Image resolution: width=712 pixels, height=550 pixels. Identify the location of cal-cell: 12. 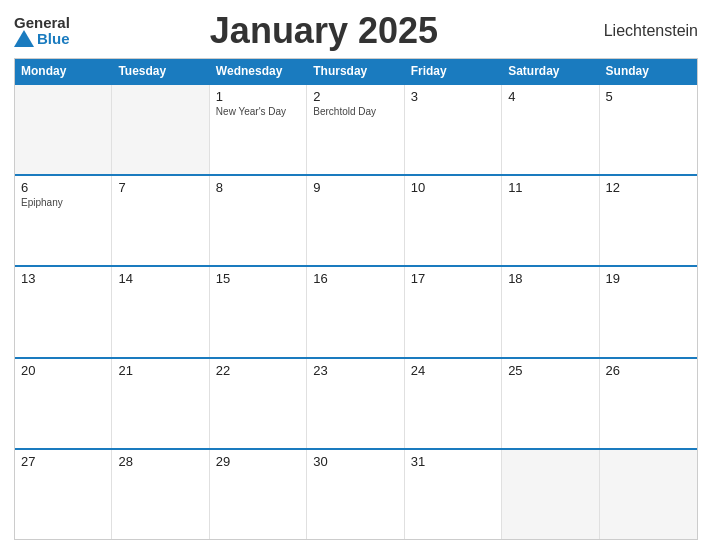
(648, 220).